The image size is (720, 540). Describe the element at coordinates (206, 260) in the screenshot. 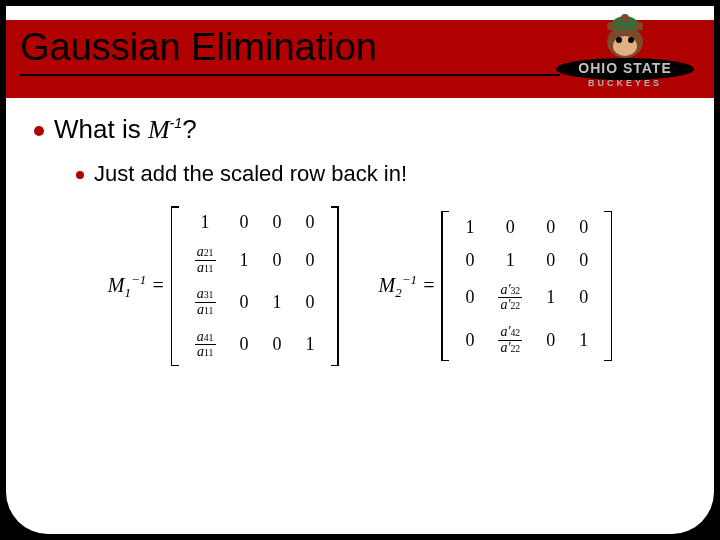

I see `frac-a21-a11: a21a11` at that location.